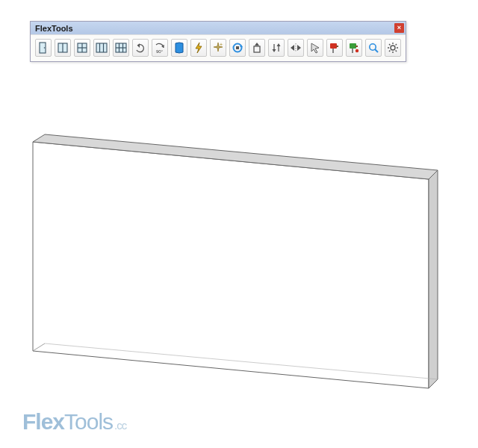 The width and height of the screenshot is (478, 448). Describe the element at coordinates (218, 28) in the screenshot. I see `toolbar-titlebar: FlexTools ×` at that location.